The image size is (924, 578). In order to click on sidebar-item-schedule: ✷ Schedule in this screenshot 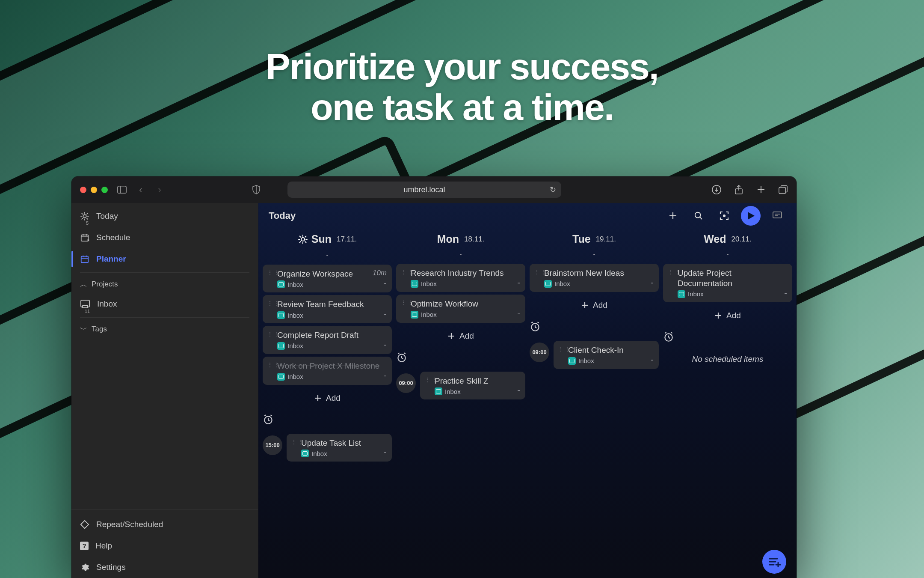, I will do `click(165, 238)`.